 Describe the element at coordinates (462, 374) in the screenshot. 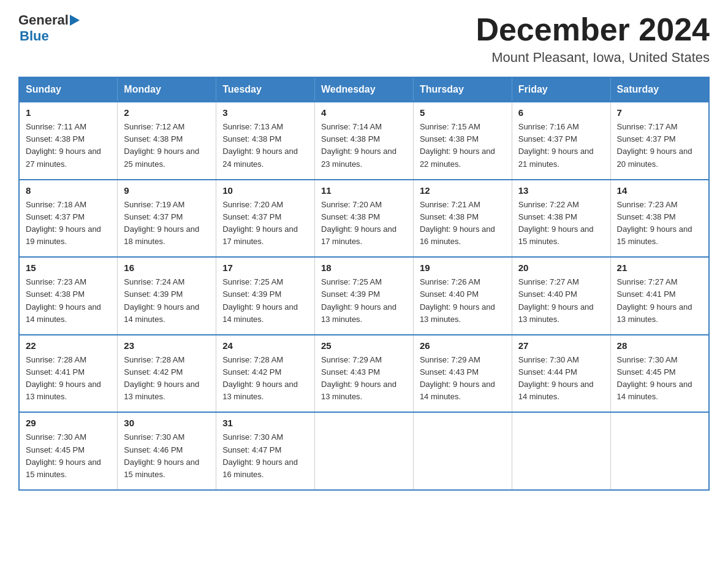

I see `calendar-cell: 26 Sunrise: 7:29 AMSunset: 4:43 PMDaylig…` at that location.